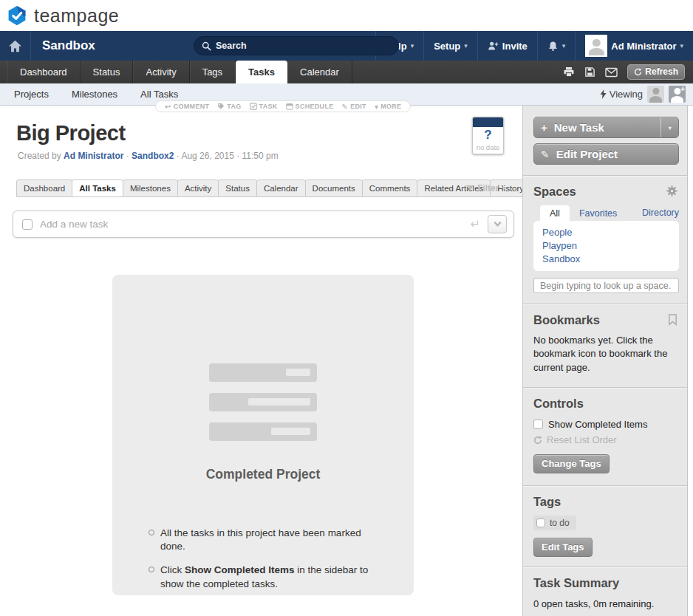  Describe the element at coordinates (569, 72) in the screenshot. I see `print-button` at that location.